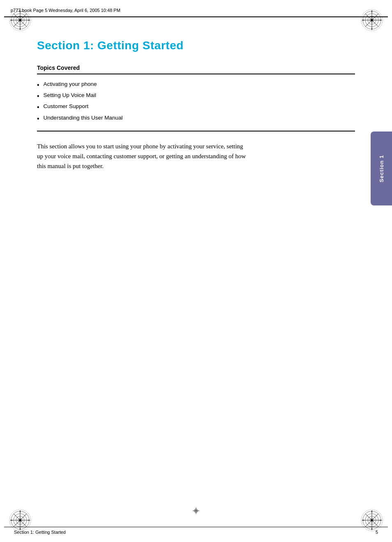  Describe the element at coordinates (83, 118) in the screenshot. I see `topic-item-4: Understanding this User Manual` at that location.